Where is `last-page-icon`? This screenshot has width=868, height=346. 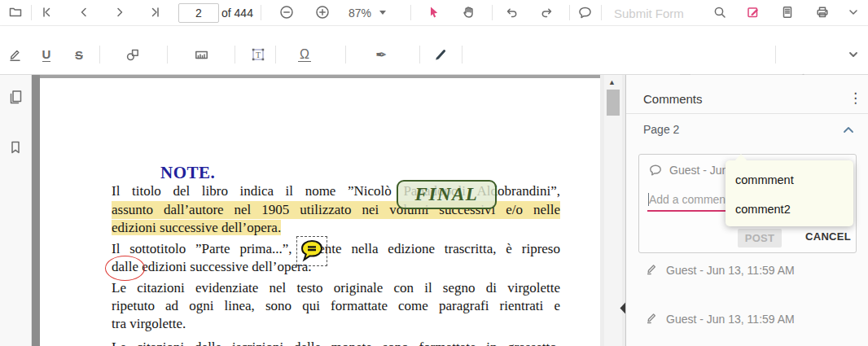
last-page-icon is located at coordinates (156, 12).